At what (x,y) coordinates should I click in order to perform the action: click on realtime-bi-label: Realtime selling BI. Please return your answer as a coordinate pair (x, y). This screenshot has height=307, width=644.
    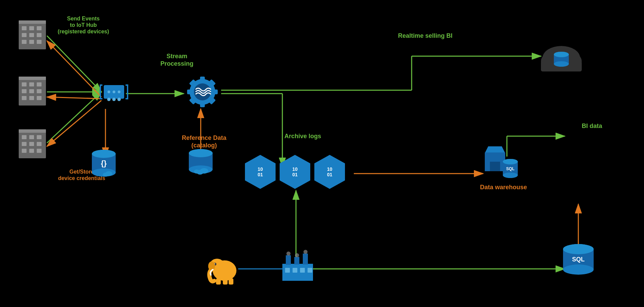
    Looking at the image, I should click on (425, 36).